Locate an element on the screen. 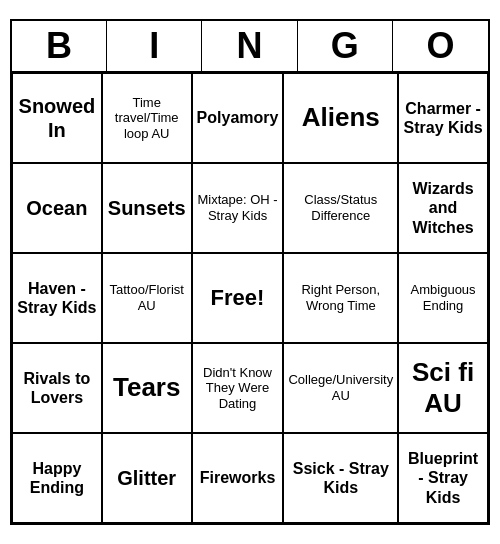 Image resolution: width=500 pixels, height=544 pixels. header-letter: N is located at coordinates (250, 46).